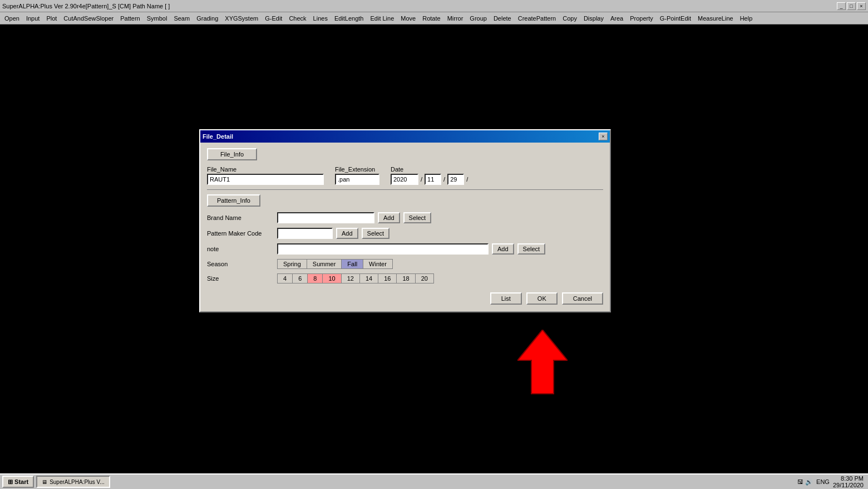 The image size is (868, 489). Describe the element at coordinates (265, 179) in the screenshot. I see `file-name-input` at that location.